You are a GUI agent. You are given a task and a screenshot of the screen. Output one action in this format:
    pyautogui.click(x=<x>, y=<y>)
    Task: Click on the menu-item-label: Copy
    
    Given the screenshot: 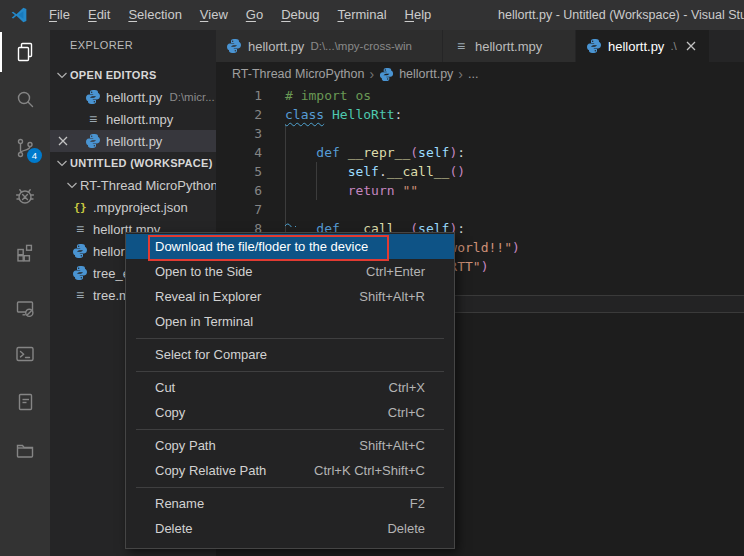 What is the action you would take?
    pyautogui.click(x=170, y=412)
    